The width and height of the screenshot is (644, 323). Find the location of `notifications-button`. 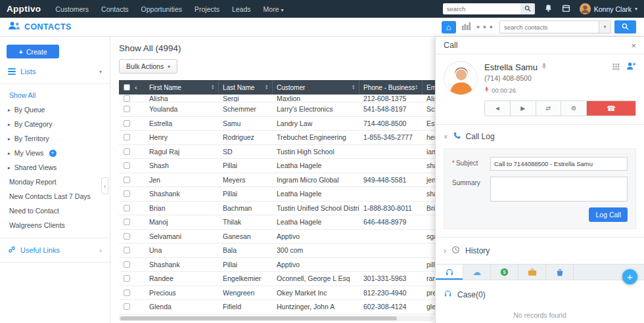

notifications-button is located at coordinates (548, 9).